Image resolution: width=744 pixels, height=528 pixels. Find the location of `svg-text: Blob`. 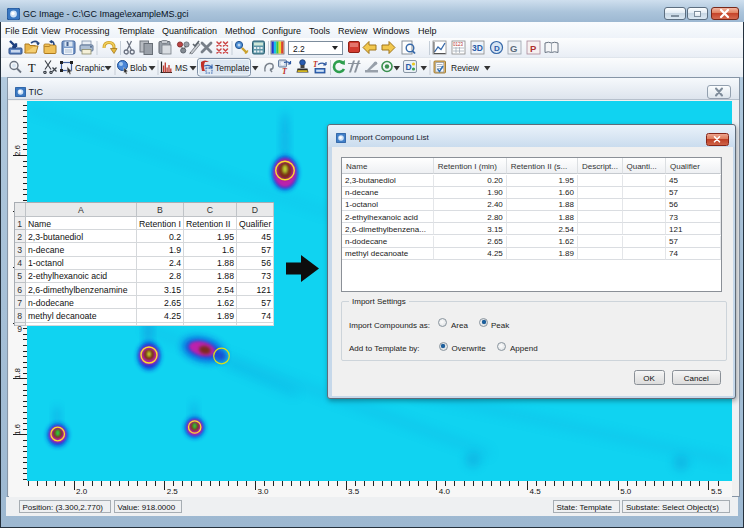

svg-text: Blob is located at coordinates (138, 68).